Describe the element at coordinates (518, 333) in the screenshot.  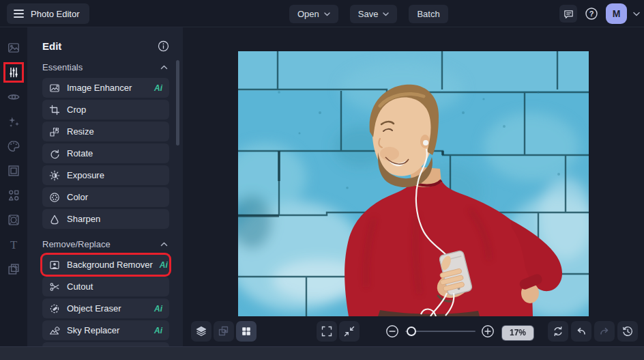
I see `zoom-percentage-input: 17%` at that location.